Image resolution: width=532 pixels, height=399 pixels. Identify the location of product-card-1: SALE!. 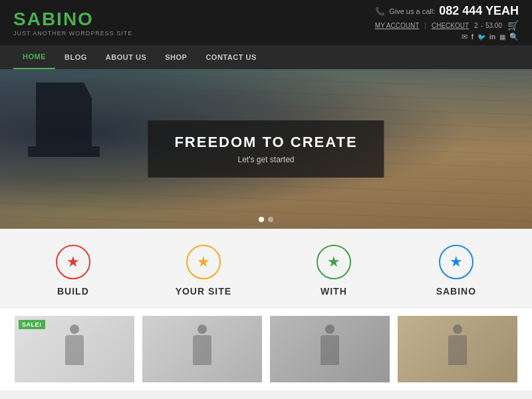
(74, 349).